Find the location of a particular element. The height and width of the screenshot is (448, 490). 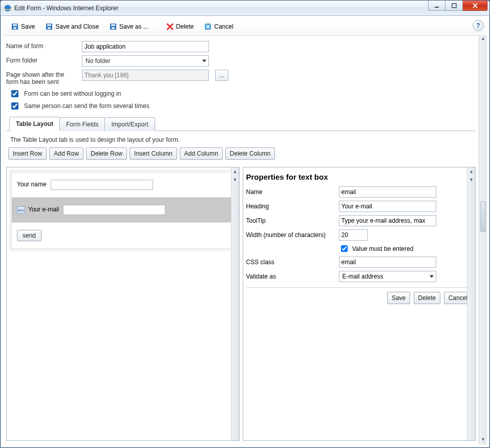

save-as-button: Save as ... is located at coordinates (129, 27).